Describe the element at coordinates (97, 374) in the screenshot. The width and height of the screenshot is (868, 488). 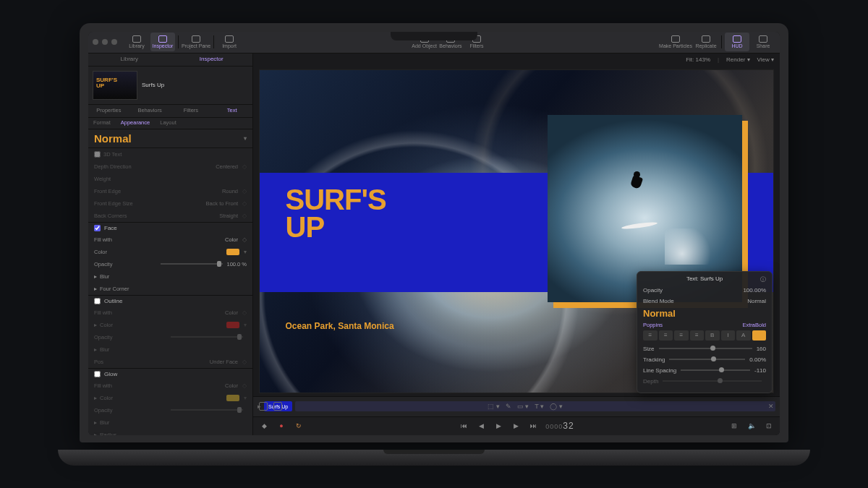
I see `glow-checkbox` at that location.